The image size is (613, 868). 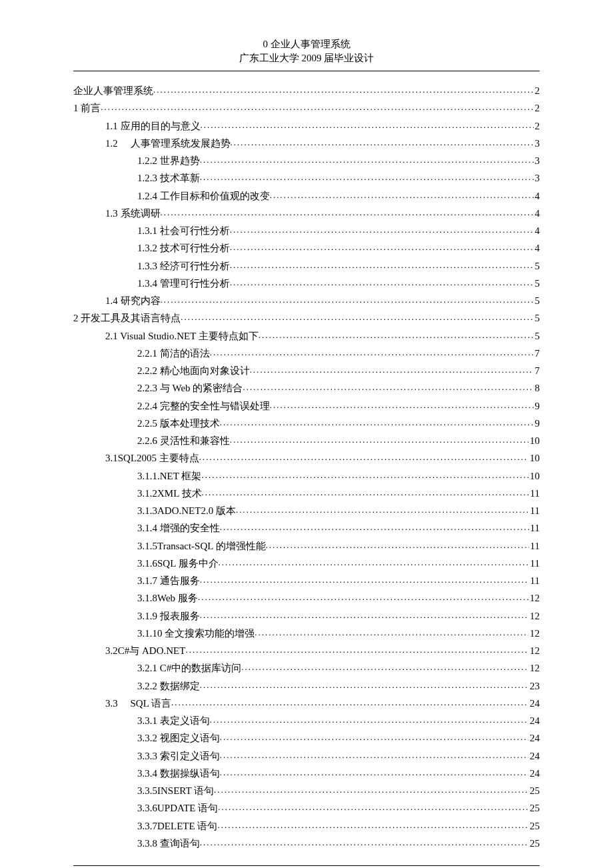 I want to click on toc-entry-title: 3.1.2XML 技术, so click(x=169, y=493).